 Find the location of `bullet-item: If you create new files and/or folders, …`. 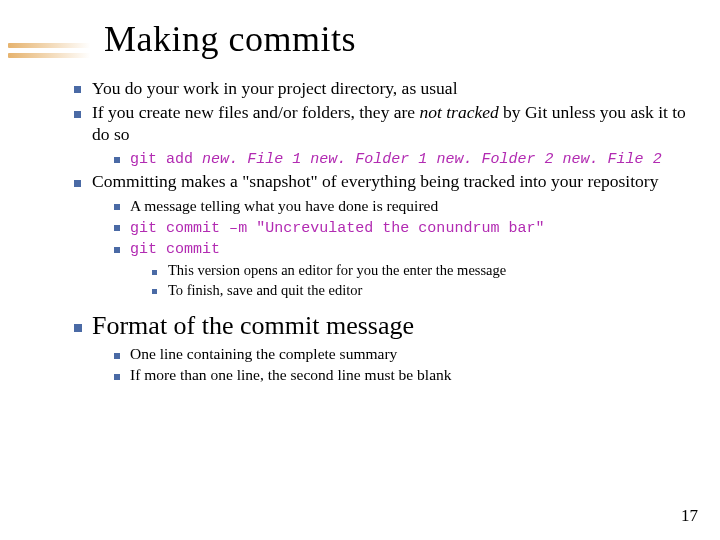

bullet-item: If you create new files and/or folders, … is located at coordinates (380, 135).